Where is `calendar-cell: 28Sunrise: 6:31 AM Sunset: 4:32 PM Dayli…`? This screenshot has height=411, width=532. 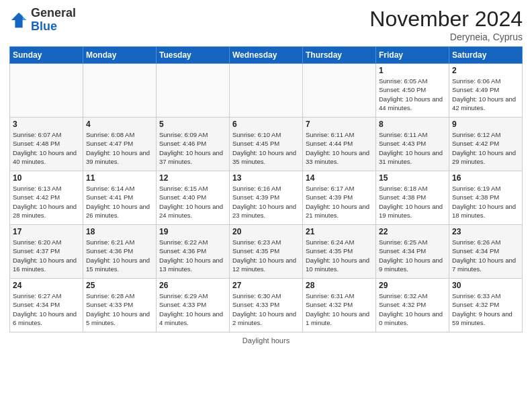
calendar-cell: 28Sunrise: 6:31 AM Sunset: 4:32 PM Dayli… is located at coordinates (340, 306).